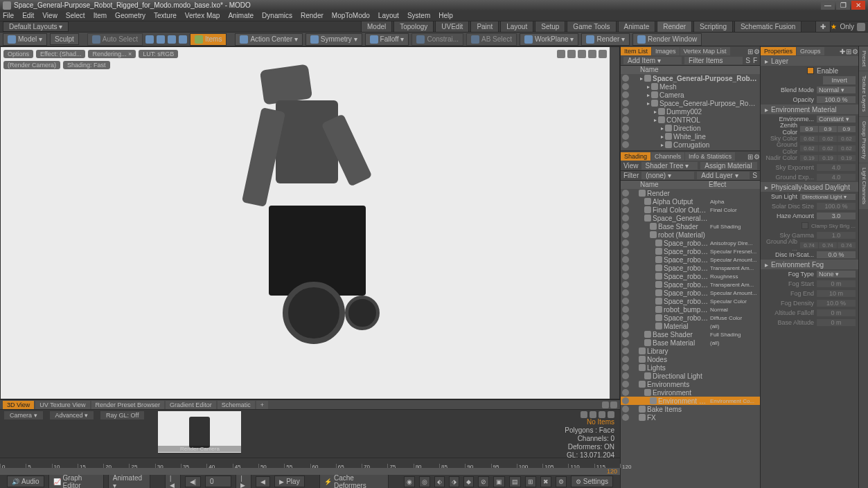 This screenshot has width=868, height=488. What do you see at coordinates (72, 415) in the screenshot?
I see `advanced-dropdown: Advanced ▾` at bounding box center [72, 415].